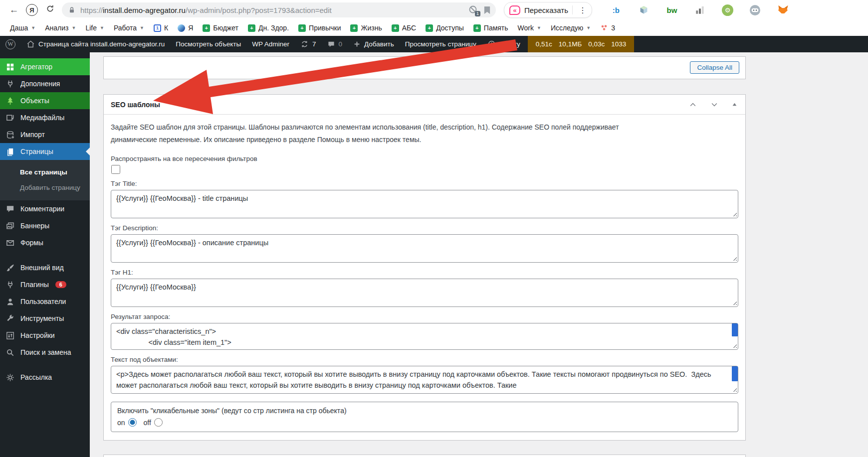 This screenshot has width=868, height=457. What do you see at coordinates (161, 28) in the screenshot?
I see `bookmark-calendar: 1К` at bounding box center [161, 28].